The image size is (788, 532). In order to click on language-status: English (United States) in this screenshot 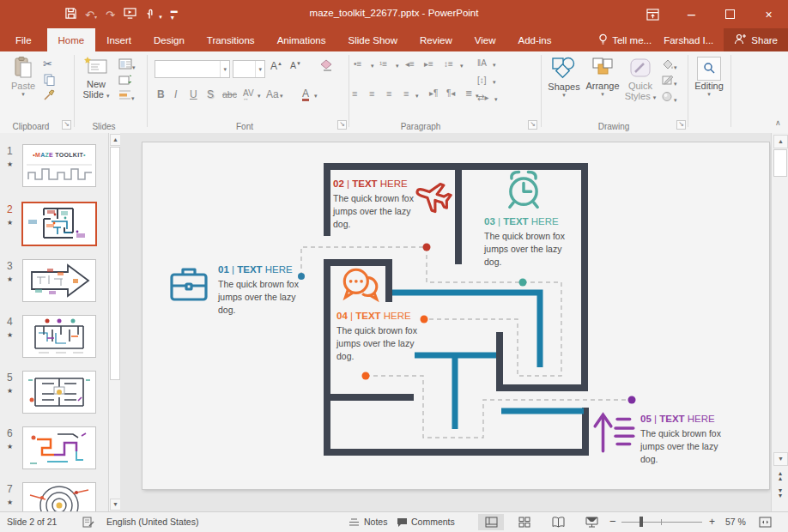, I will do `click(153, 522)`.